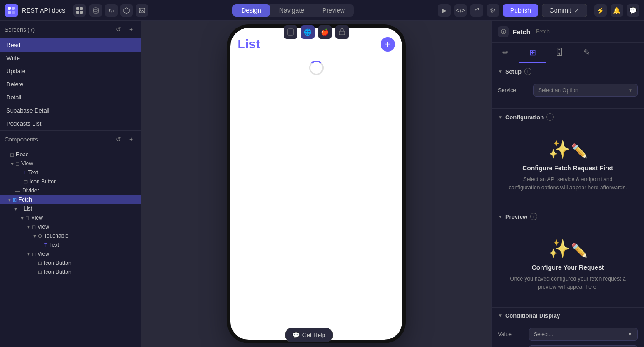 Image resolution: width=644 pixels, height=347 pixels. I want to click on preview-info-icon: i, so click(534, 216).